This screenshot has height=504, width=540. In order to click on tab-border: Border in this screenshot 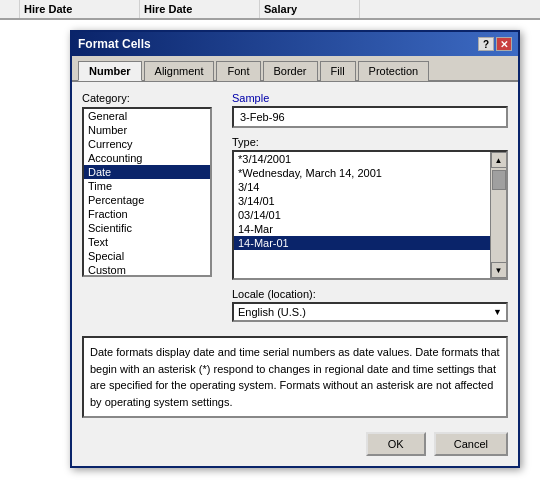, I will do `click(290, 71)`.